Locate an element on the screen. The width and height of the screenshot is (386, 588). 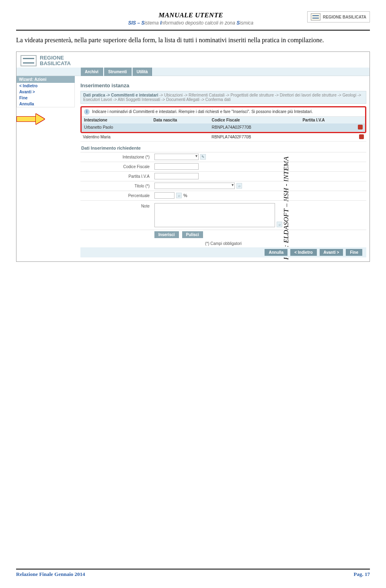
label-percentuale: Percentuale is located at coordinates (117, 195).